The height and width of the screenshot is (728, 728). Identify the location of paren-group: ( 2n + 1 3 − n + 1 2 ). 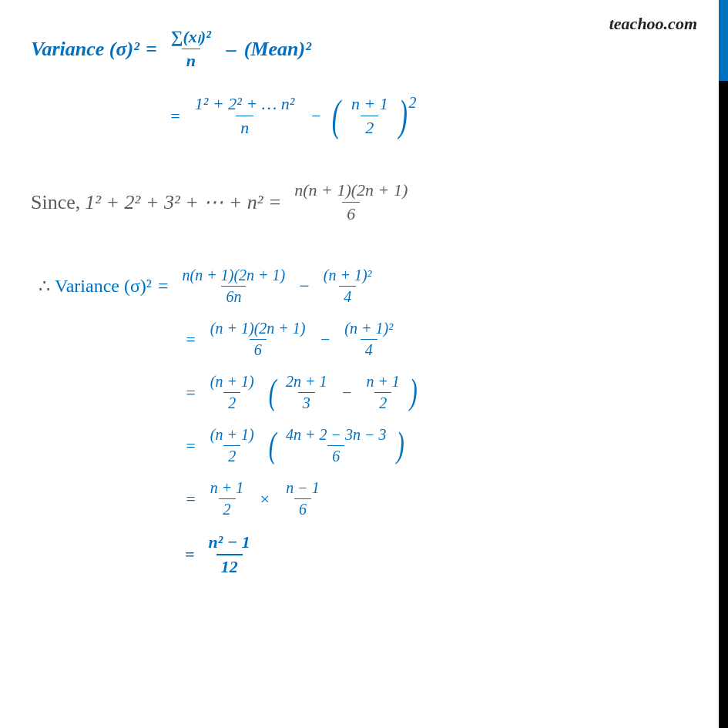
(344, 393).